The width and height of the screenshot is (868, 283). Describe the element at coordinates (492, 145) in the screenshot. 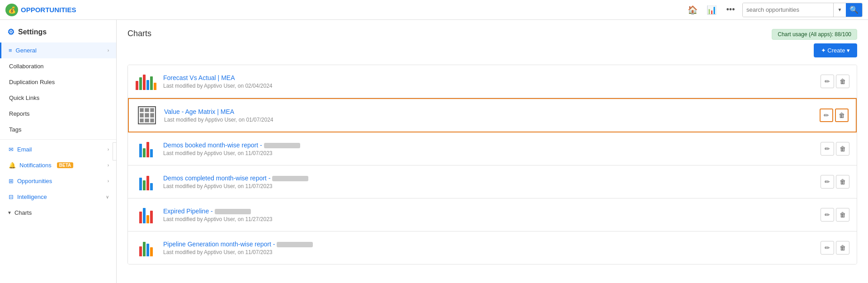

I see `chart-name: Demos booked month-wise report -` at that location.